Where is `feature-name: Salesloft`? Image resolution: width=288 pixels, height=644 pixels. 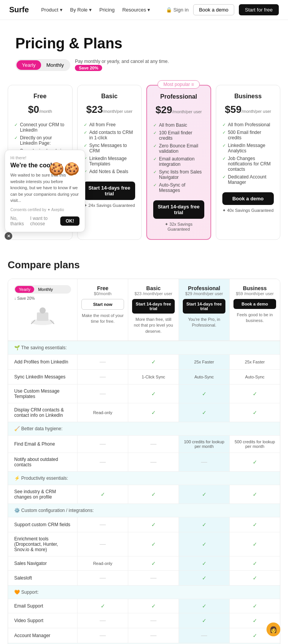
feature-name: Salesloft is located at coordinates (43, 578).